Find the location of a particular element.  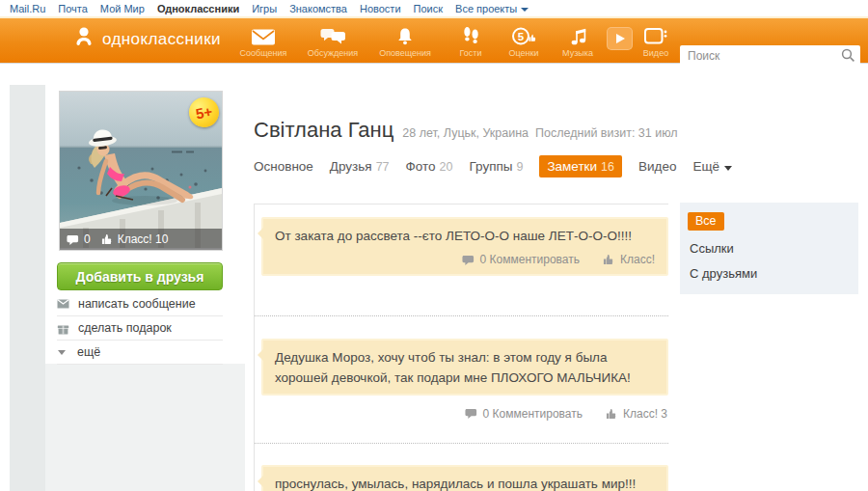

rating-5-icon: 5 is located at coordinates (524, 35).